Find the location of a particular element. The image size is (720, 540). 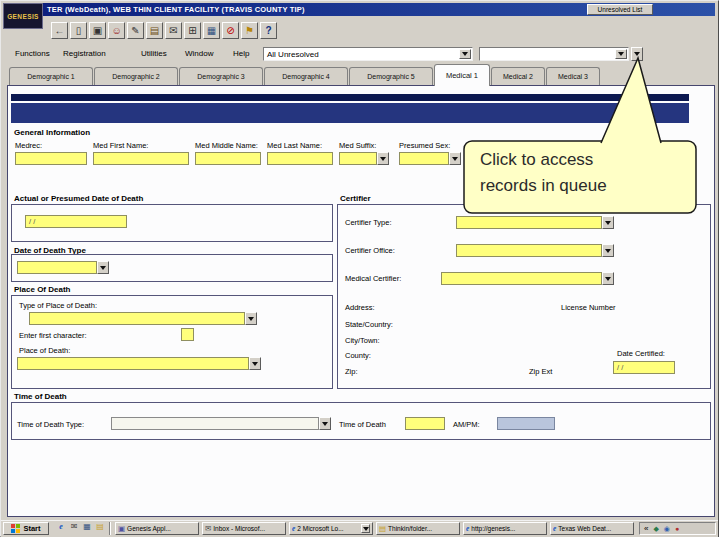

menu-window: Window is located at coordinates (199, 54).